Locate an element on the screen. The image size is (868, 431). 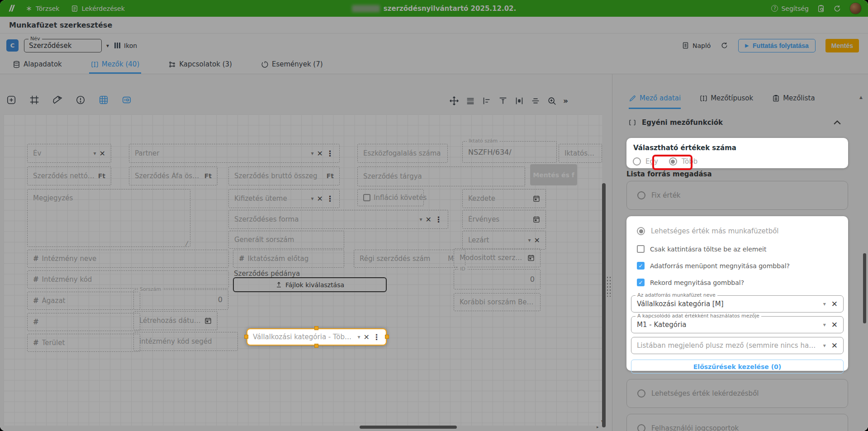
canvas-field: Év▾✕ is located at coordinates (69, 153).